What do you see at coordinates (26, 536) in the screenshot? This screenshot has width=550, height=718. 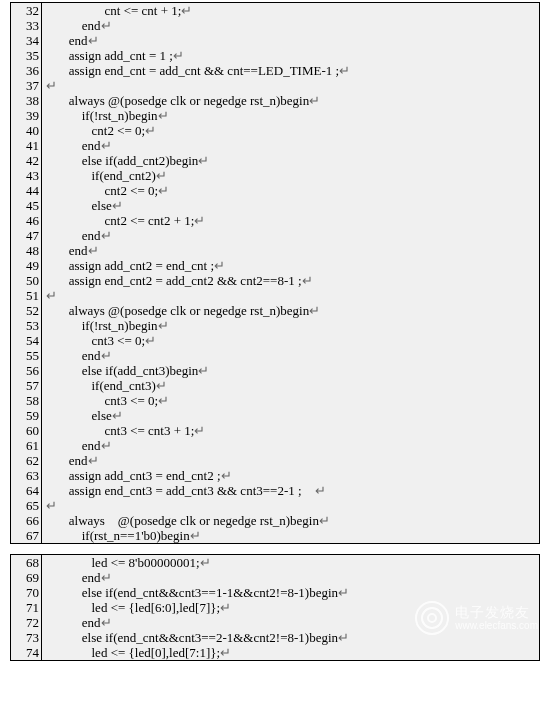 I see `line-number: 67` at bounding box center [26, 536].